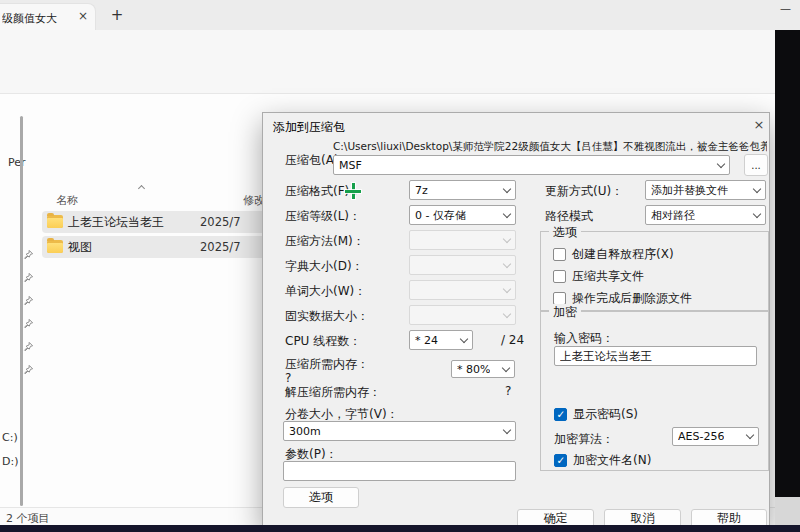  What do you see at coordinates (786, 8) in the screenshot?
I see `minimize-icon: —` at bounding box center [786, 8].